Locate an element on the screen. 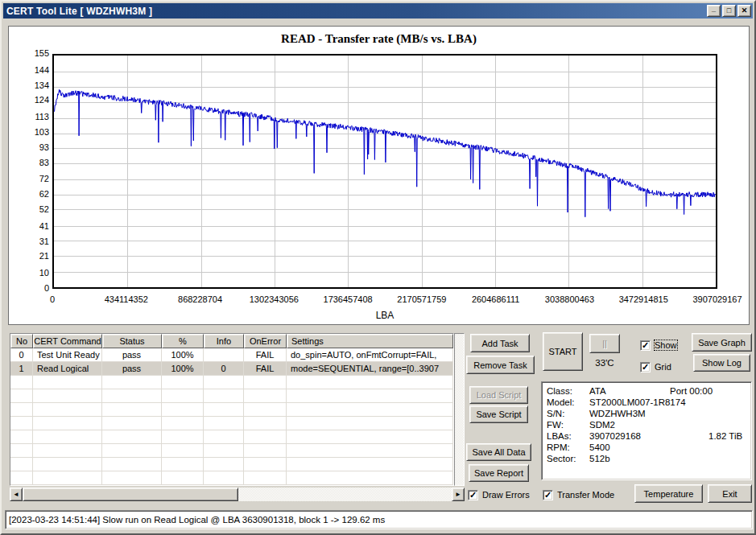  minimize-button: _ is located at coordinates (713, 11).